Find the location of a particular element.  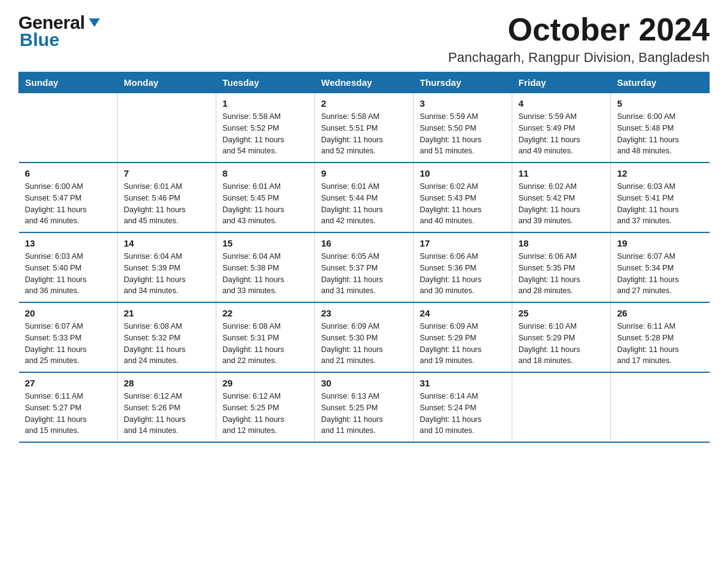

day-info: Sunrise: 6:03 AM Sunset: 5:40 PM Dayligh… is located at coordinates (69, 274).